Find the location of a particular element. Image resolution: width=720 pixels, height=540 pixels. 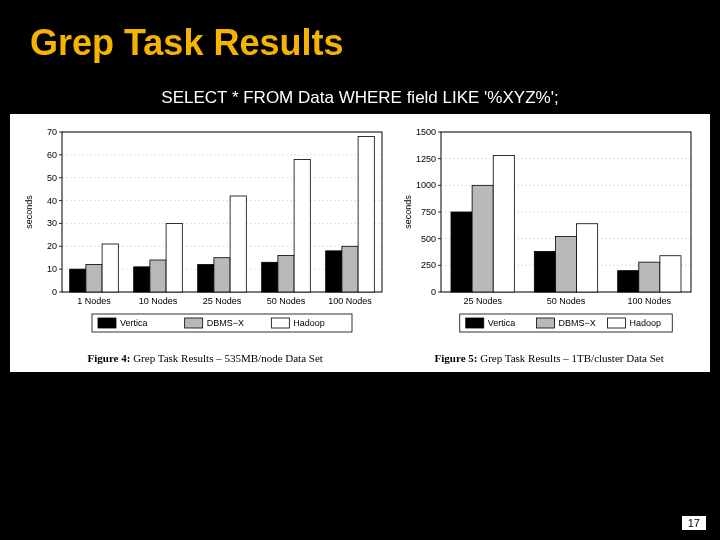

svg-text: 10 is located at coordinates (52, 269).